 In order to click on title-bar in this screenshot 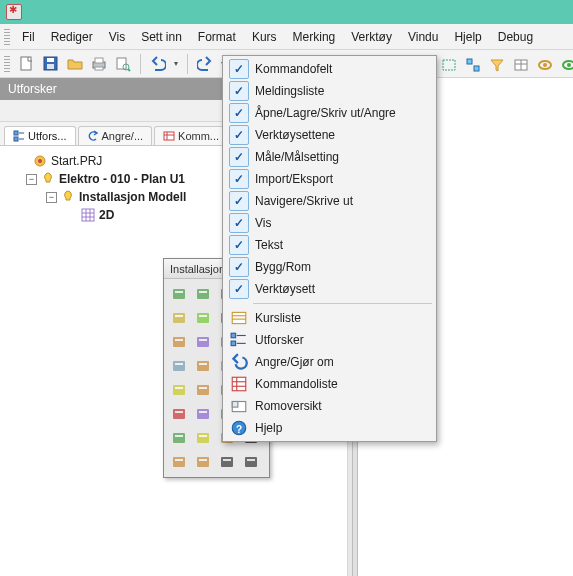, I will do `click(286, 12)`.